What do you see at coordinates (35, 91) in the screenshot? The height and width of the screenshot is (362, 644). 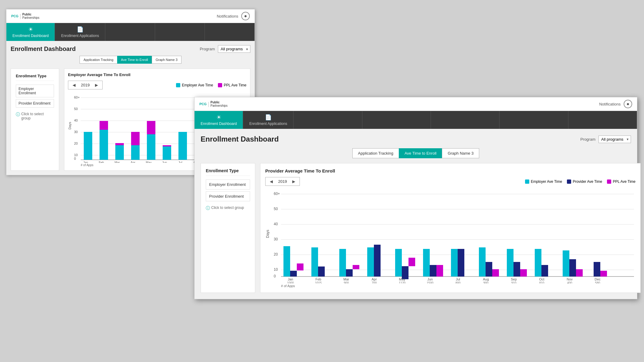 I see `employer-enrollment-item: Employer Enrollment` at bounding box center [35, 91].